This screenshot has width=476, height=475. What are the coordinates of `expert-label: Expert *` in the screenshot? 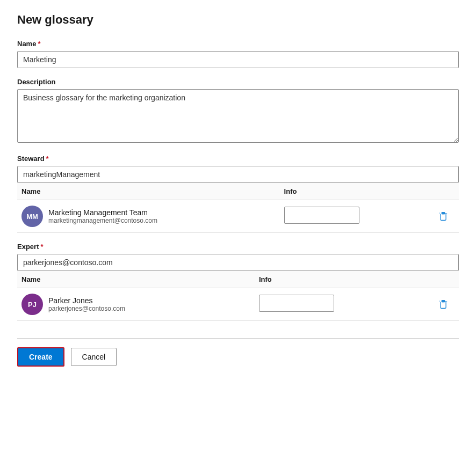 It's located at (238, 247).